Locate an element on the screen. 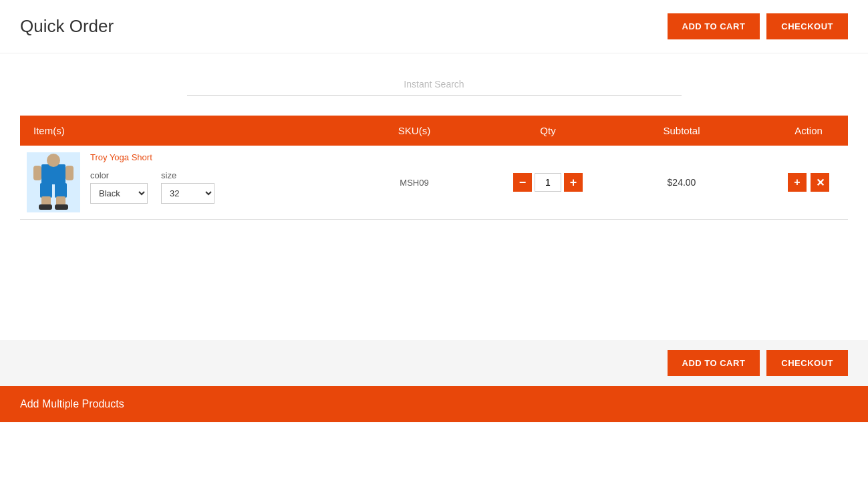 The height and width of the screenshot is (495, 868). action-remove-button: ✕ is located at coordinates (820, 182).